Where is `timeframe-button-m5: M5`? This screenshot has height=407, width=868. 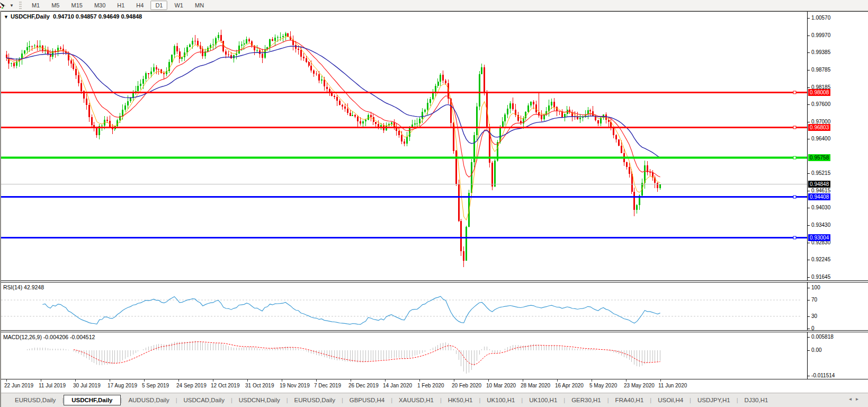
timeframe-button-m5: M5 is located at coordinates (55, 5).